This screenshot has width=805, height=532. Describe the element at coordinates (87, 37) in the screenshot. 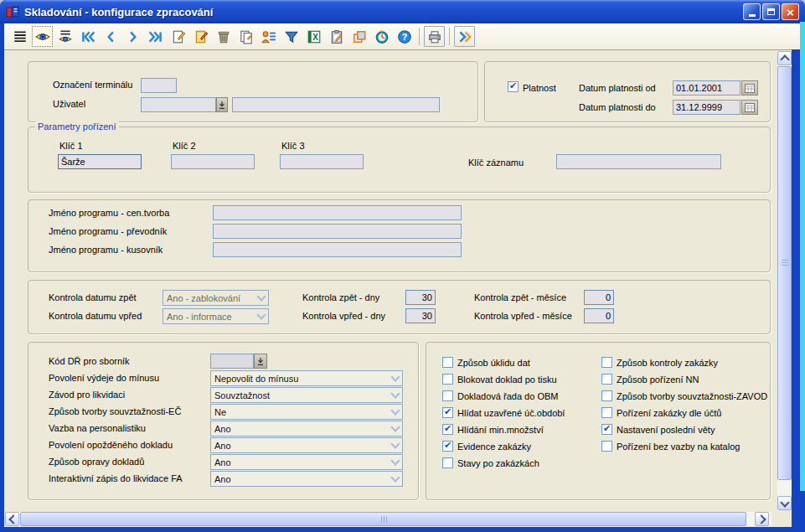

I see `toolbar-button-first-record` at that location.